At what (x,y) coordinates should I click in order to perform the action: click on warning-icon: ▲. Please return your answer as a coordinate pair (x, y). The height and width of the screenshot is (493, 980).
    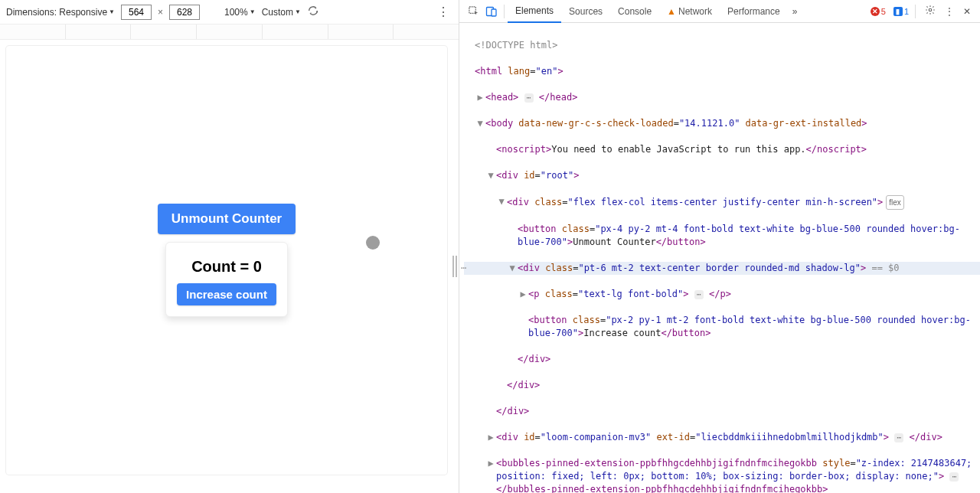
    Looking at the image, I should click on (671, 11).